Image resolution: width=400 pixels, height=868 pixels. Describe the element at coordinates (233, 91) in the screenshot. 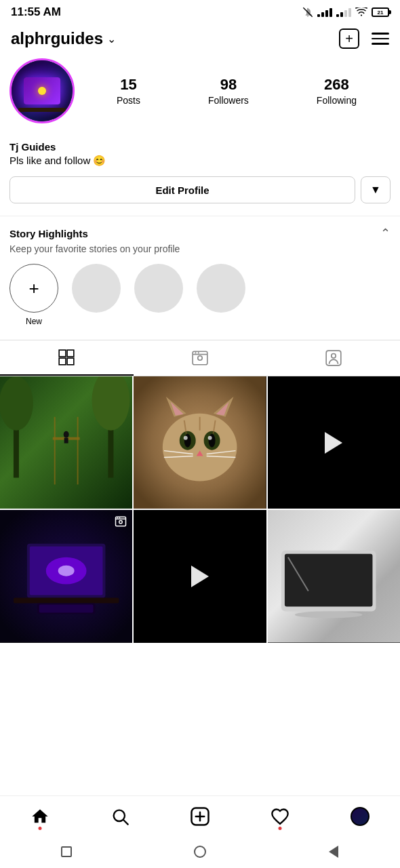

I see `profile-stats: 15 Posts 98 Followers 268 Following` at that location.